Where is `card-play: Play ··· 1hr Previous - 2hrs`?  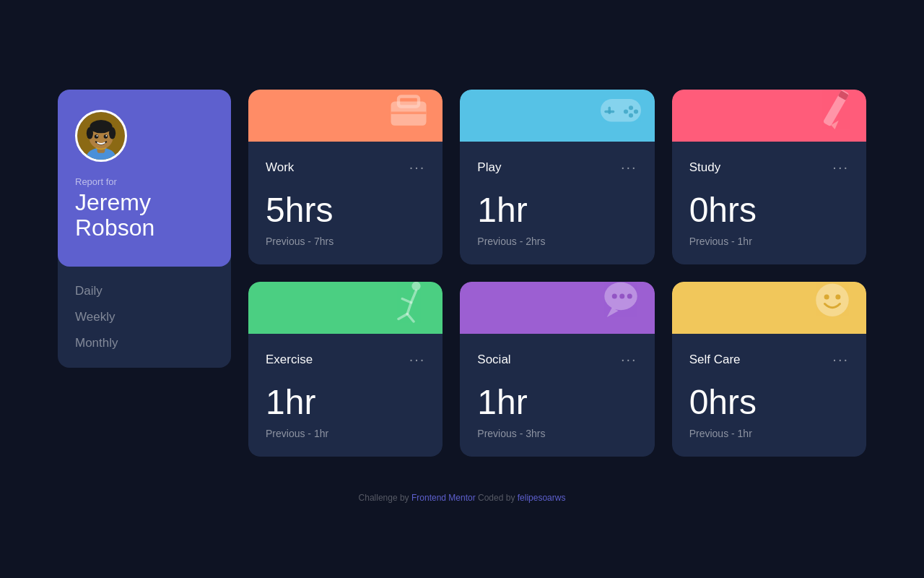
card-play: Play ··· 1hr Previous - 2hrs is located at coordinates (557, 177).